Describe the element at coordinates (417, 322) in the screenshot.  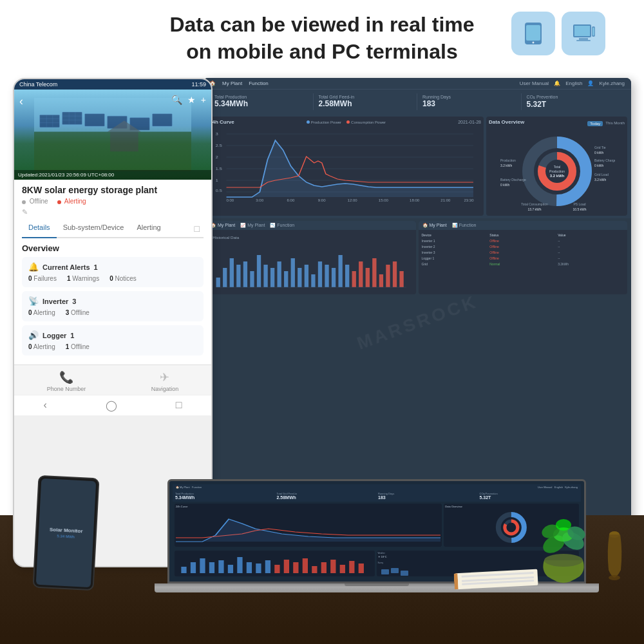
I see `watermark: MARSROCK` at that location.